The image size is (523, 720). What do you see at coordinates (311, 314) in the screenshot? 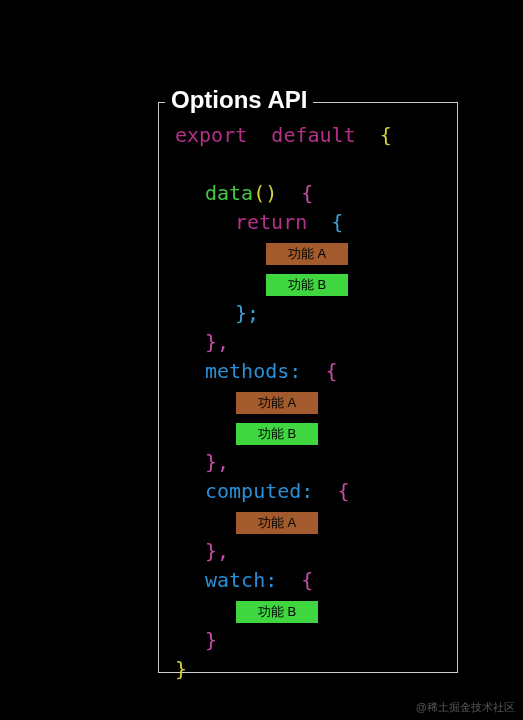
I see `code-line: };` at bounding box center [311, 314].